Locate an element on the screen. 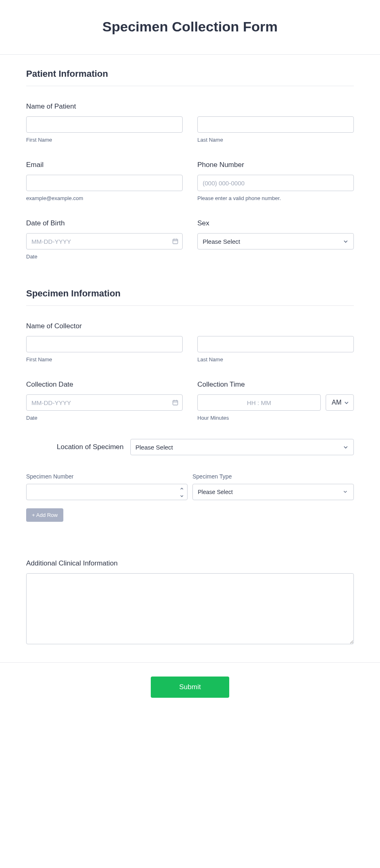 The image size is (380, 868). submit-button: Submit is located at coordinates (190, 687).